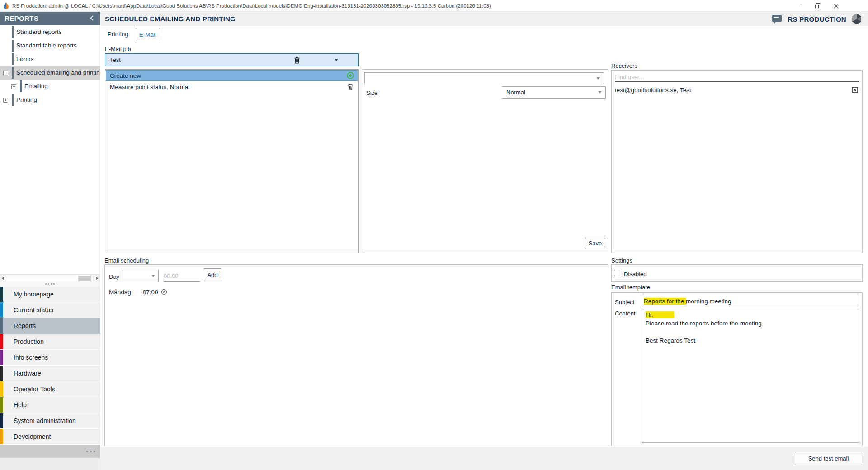  Describe the element at coordinates (91, 451) in the screenshot. I see `more-options-icon` at that location.